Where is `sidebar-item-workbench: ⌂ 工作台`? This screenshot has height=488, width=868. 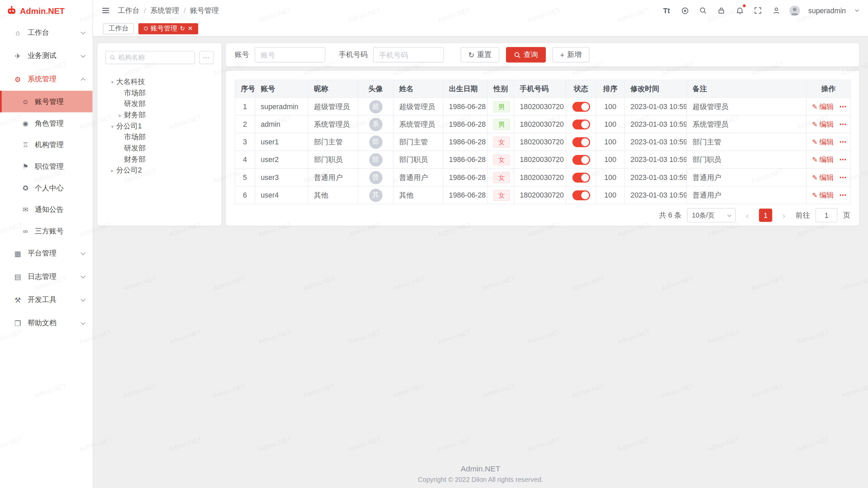
sidebar-item-workbench: ⌂ 工作台 is located at coordinates (46, 33).